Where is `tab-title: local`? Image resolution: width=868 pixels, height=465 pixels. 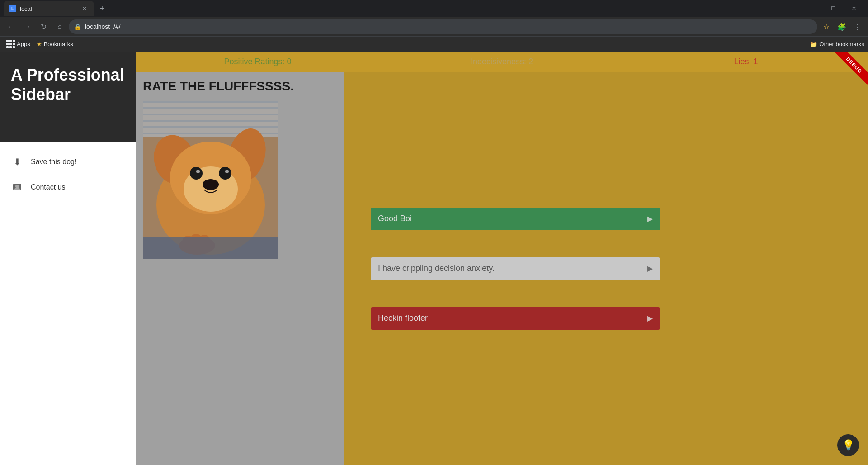
tab-title: local is located at coordinates (26, 9).